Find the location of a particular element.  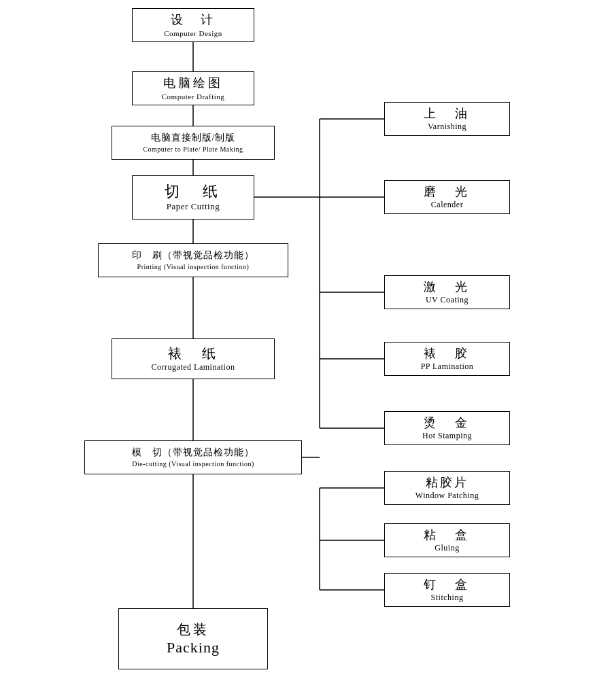

node-packing-en: Packing is located at coordinates (193, 648).